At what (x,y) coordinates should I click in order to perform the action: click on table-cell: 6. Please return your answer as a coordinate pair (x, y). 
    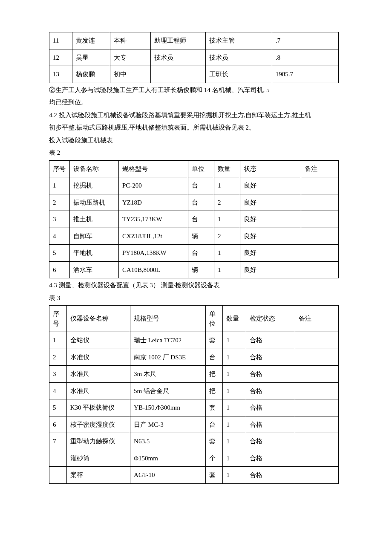
    Looking at the image, I should click on (58, 425).